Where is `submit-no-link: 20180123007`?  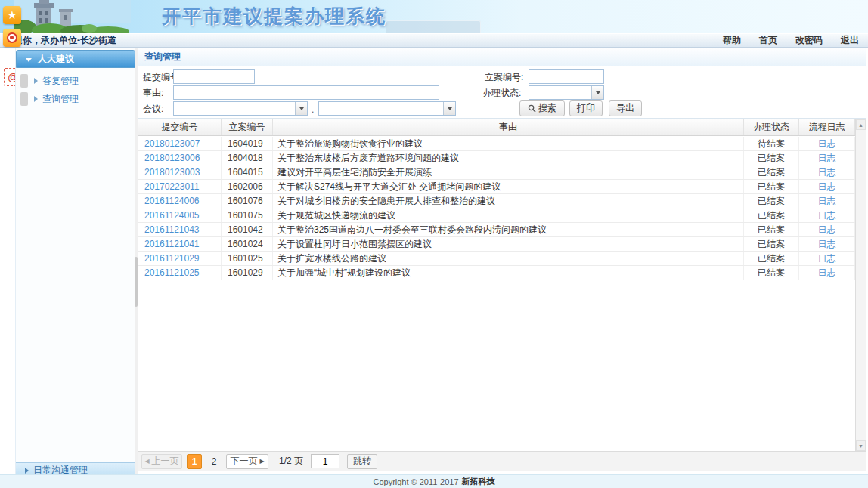
submit-no-link: 20180123007 is located at coordinates (172, 144).